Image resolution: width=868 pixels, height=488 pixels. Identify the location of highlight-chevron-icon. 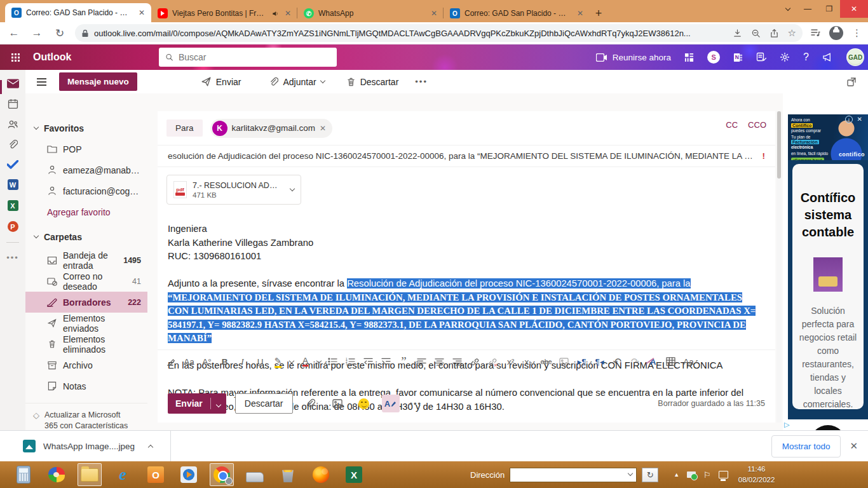
(292, 362).